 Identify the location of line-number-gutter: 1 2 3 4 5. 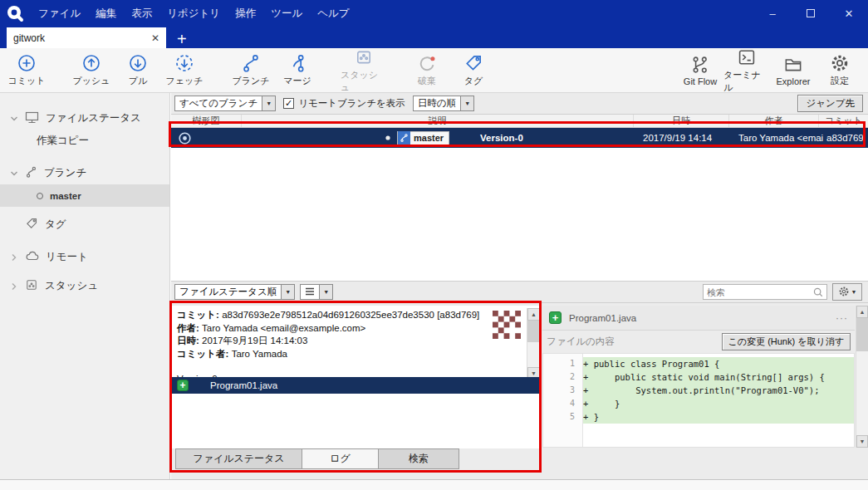
(563, 400).